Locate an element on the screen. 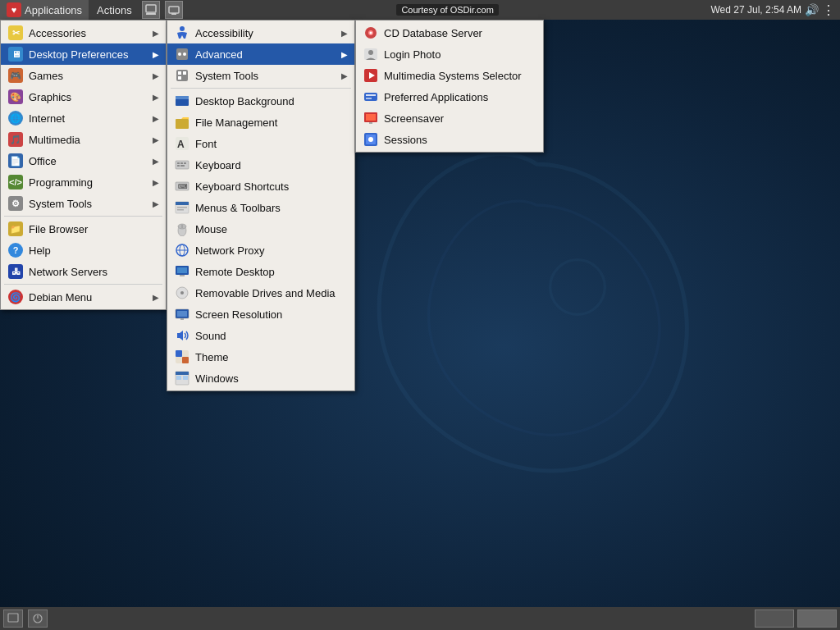 This screenshot has height=630, width=840. actions-menu-button: Actions is located at coordinates (115, 10).